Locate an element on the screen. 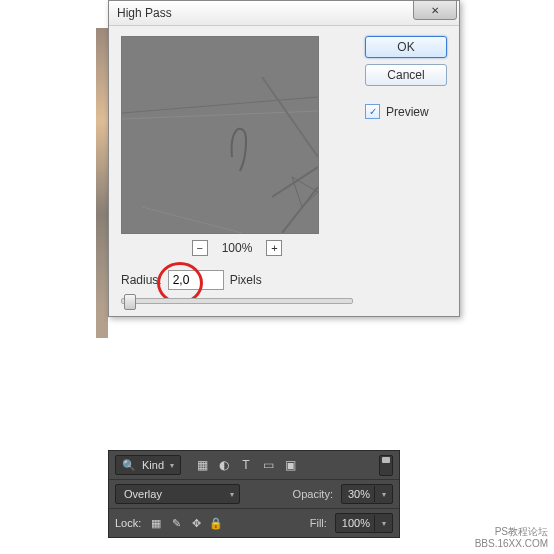 The height and width of the screenshot is (554, 554). filter-toggle is located at coordinates (386, 466).